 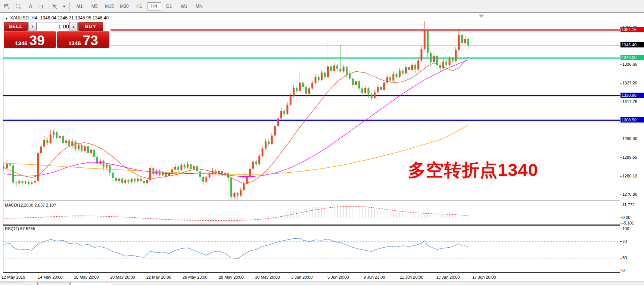 I want to click on bid-price-prefix: 1346, so click(x=21, y=43).